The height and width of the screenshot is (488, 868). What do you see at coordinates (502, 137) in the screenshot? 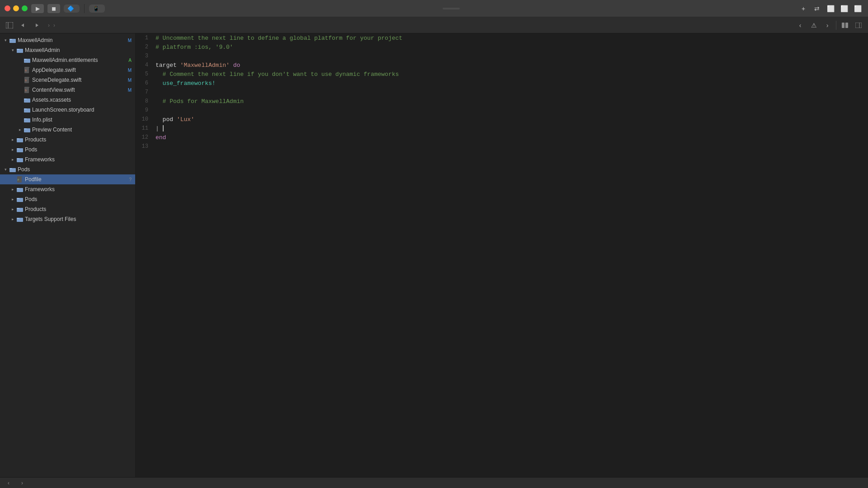
I see `code-line-12: 12end` at bounding box center [502, 137].